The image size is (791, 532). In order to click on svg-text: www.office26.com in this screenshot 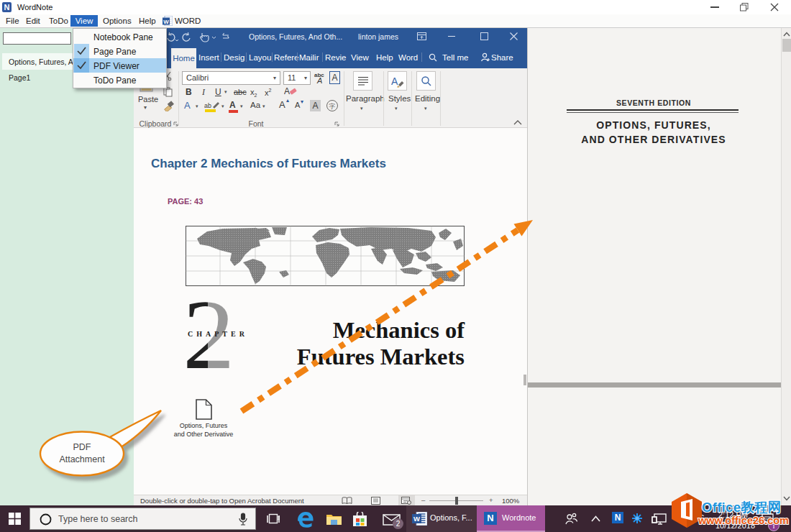, I will do `click(744, 520)`.